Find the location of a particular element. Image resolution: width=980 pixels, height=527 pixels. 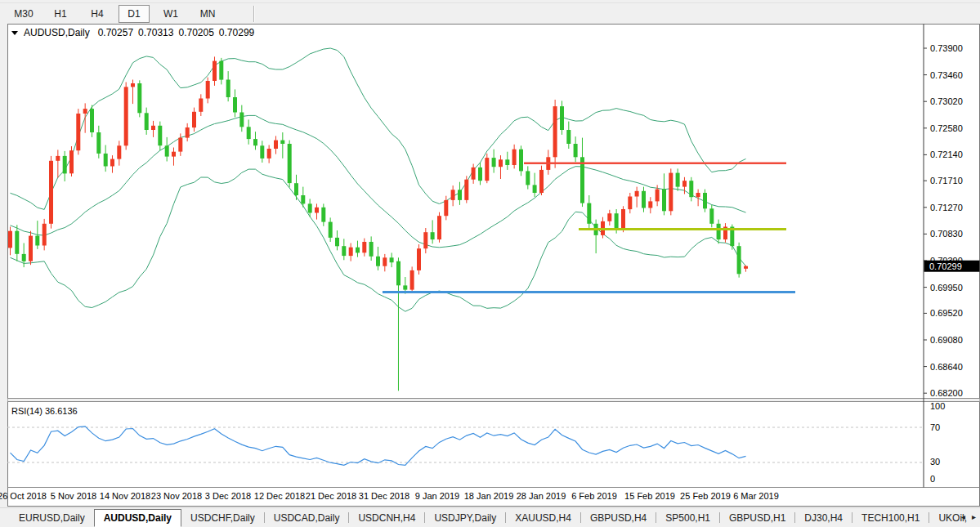

tab-sp500-h1: SP500,H1 is located at coordinates (688, 518).